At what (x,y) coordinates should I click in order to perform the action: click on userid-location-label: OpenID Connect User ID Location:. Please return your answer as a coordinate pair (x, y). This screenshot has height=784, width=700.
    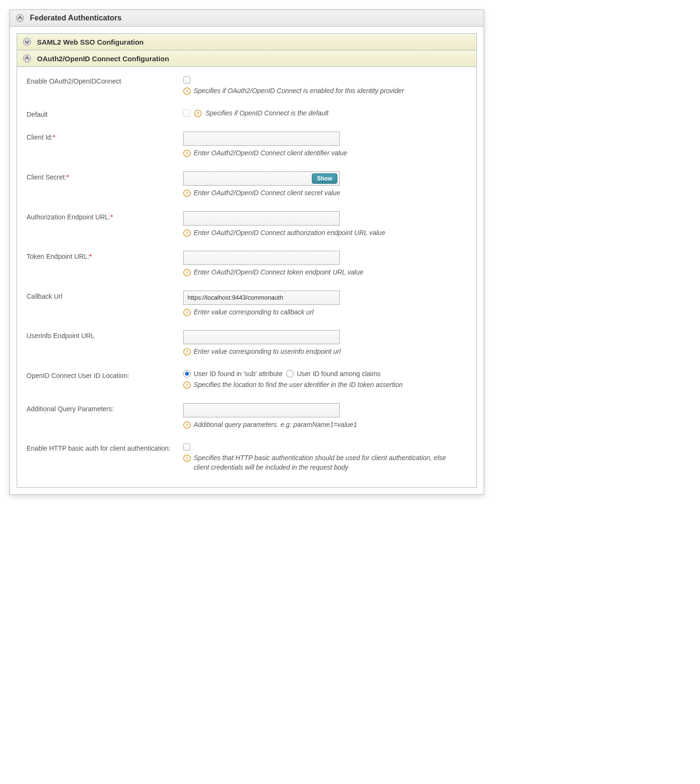
    Looking at the image, I should click on (105, 375).